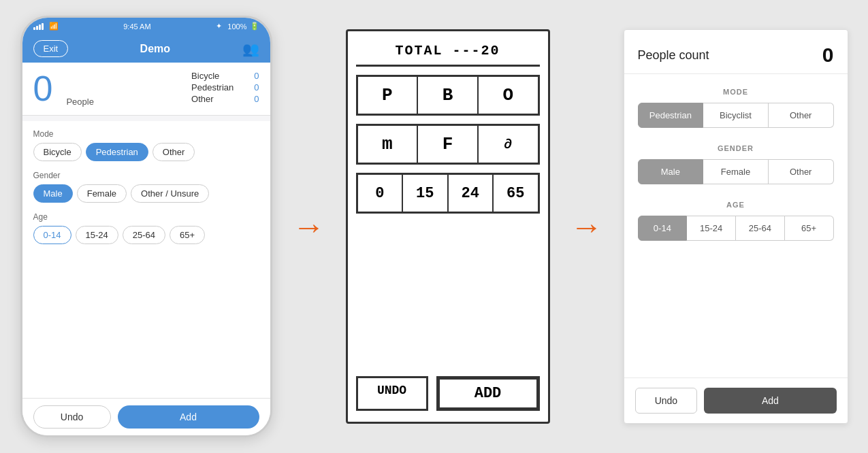  Describe the element at coordinates (51, 49) in the screenshot. I see `exit-button: Exit` at that location.